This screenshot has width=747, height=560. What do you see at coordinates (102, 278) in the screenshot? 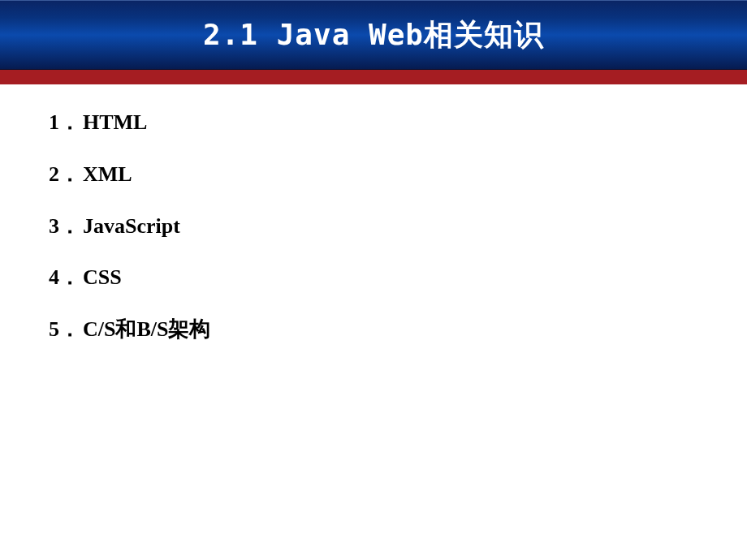
I see `list-text: CSS` at bounding box center [102, 278].